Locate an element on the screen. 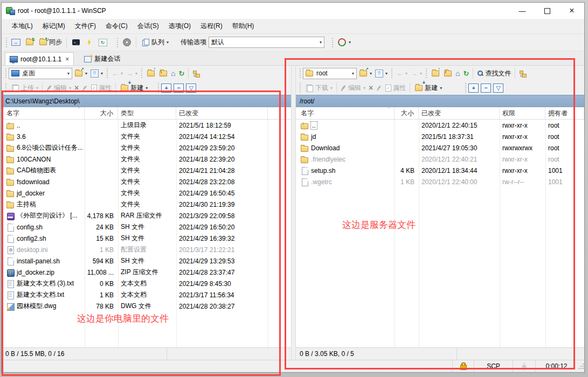 This screenshot has width=588, height=377. file-row: CAD植物图表文件夹2021/4/21 21:04:28 is located at coordinates (148, 170).